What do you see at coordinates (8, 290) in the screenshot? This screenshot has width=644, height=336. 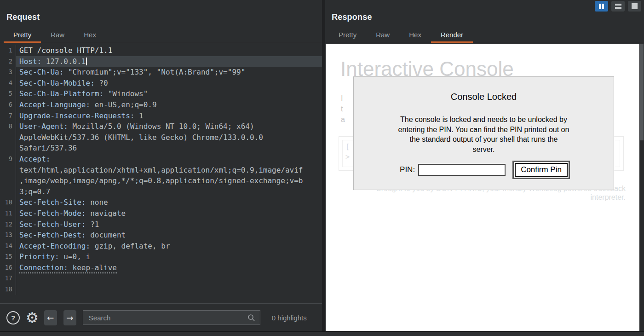 I see `line-number: 18` at bounding box center [8, 290].